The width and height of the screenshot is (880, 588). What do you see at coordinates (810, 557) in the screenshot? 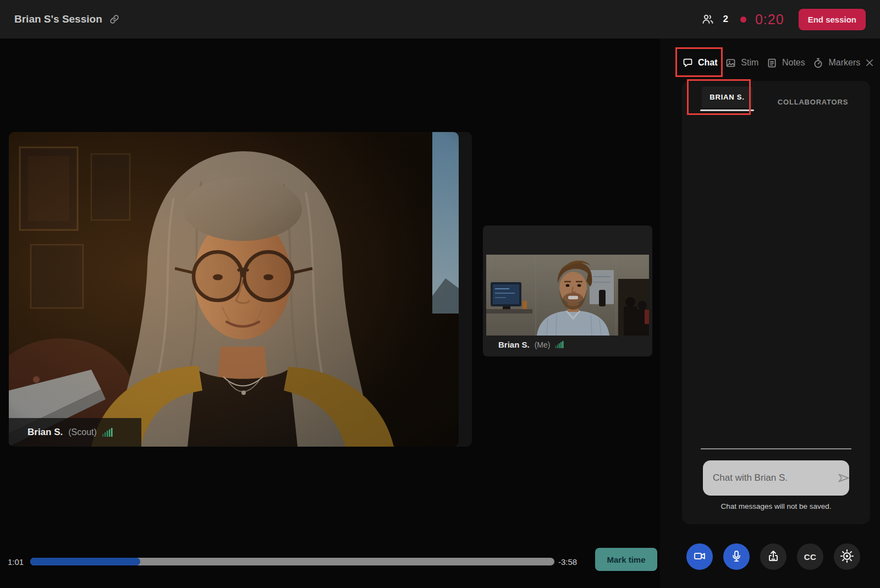
I see `captions-button: CC` at bounding box center [810, 557].